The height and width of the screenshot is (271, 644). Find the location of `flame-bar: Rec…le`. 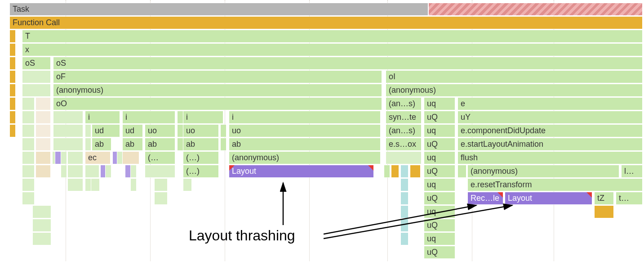

flame-bar: Rec…le is located at coordinates (485, 198).